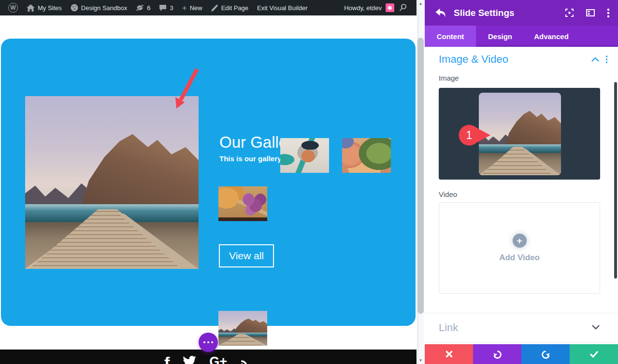  Describe the element at coordinates (50, 8) in the screenshot. I see `my-sites-label: My Sites` at that location.